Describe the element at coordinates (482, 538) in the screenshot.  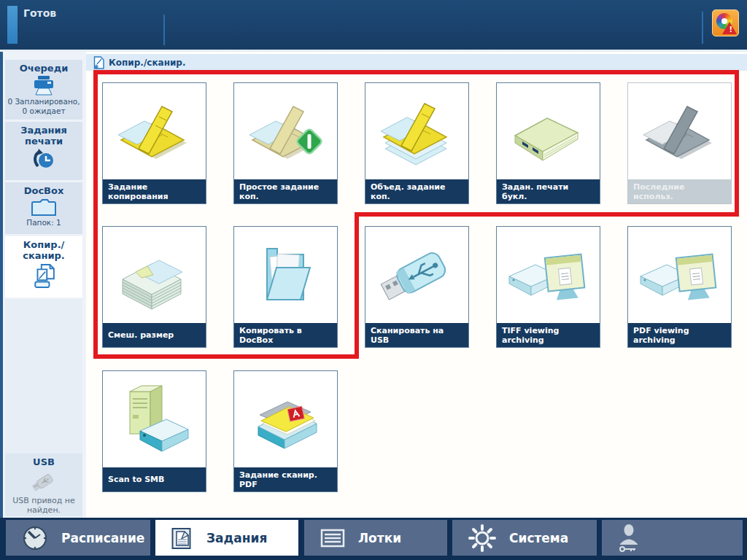
I see `gear-icon` at that location.